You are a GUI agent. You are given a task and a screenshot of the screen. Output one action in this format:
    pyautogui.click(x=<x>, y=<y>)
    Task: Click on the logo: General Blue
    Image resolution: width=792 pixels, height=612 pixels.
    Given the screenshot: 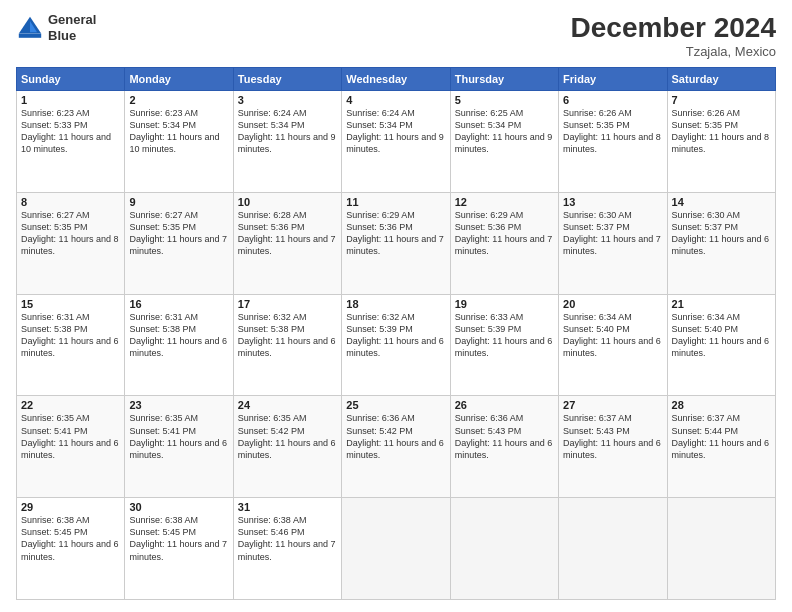 What is the action you would take?
    pyautogui.click(x=56, y=28)
    